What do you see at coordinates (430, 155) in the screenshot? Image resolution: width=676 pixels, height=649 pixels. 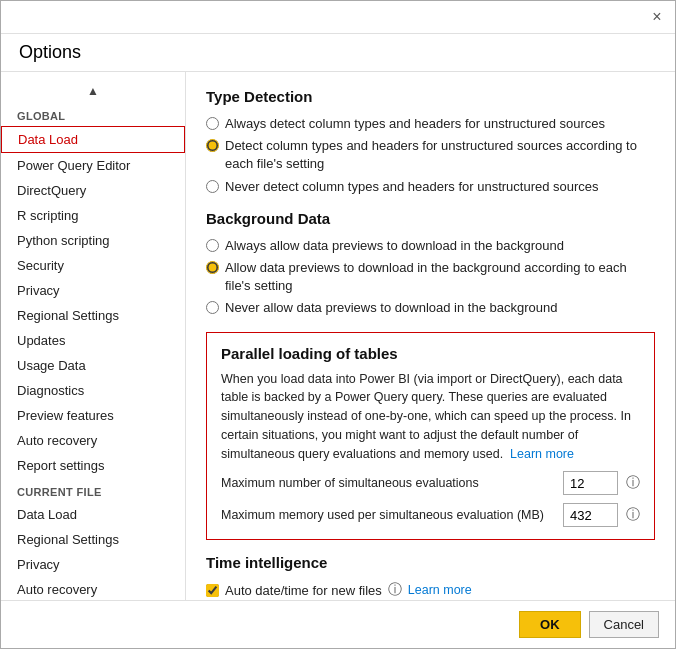 I see `type-detection-option-2: Detect column types and headers for unst…` at bounding box center [430, 155].